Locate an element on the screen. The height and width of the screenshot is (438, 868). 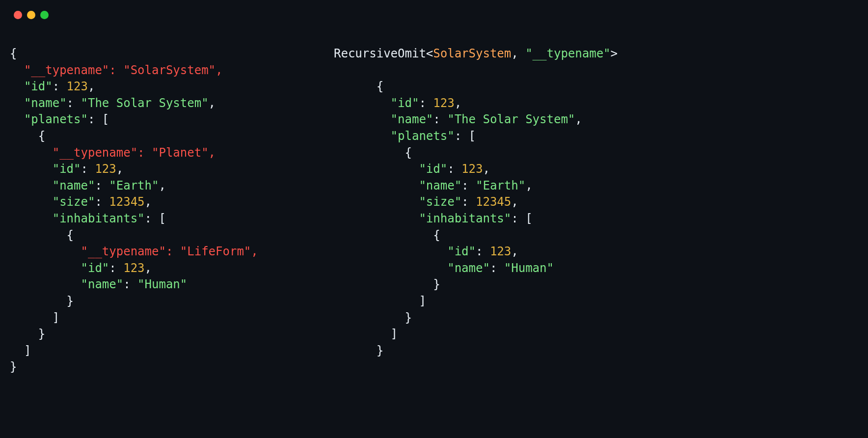
before-line: "__typename": "SolarSystem", is located at coordinates (172, 71).